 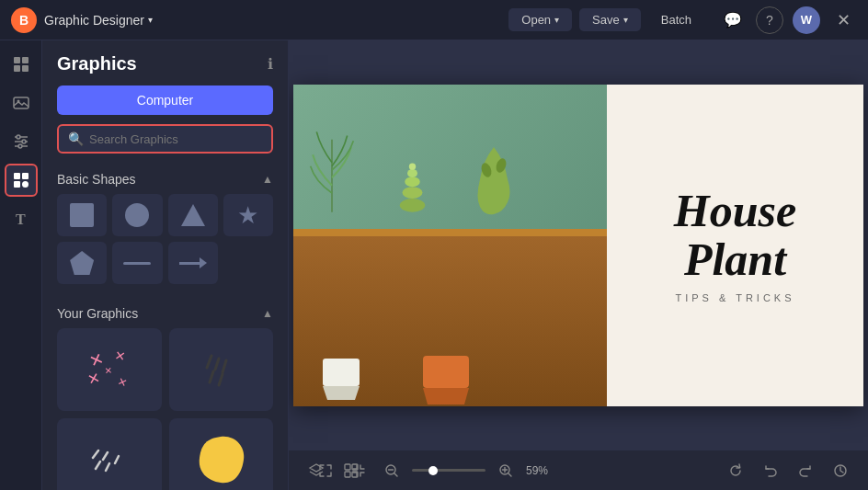 What do you see at coordinates (221, 370) in the screenshot?
I see `marks-svg` at bounding box center [221, 370].